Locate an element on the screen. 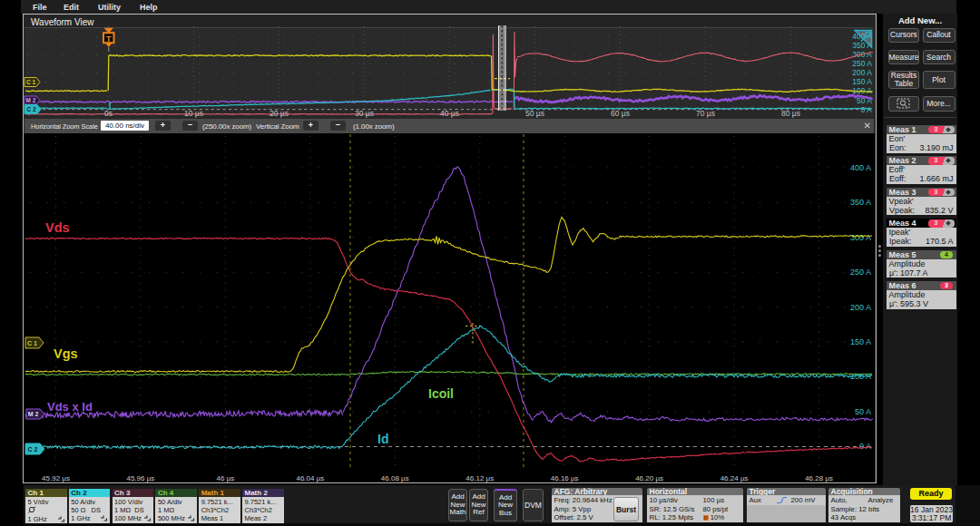  svg-text: 30 µs is located at coordinates (365, 113).